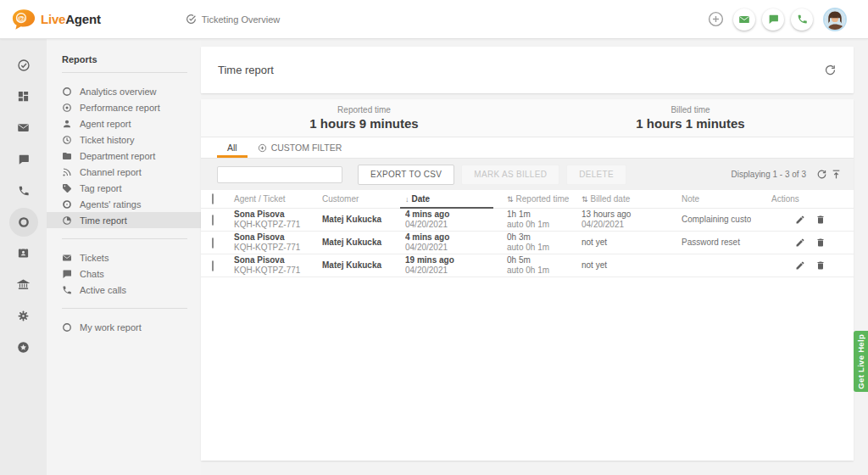 The height and width of the screenshot is (475, 868). What do you see at coordinates (802, 20) in the screenshot?
I see `new-call-button` at bounding box center [802, 20].